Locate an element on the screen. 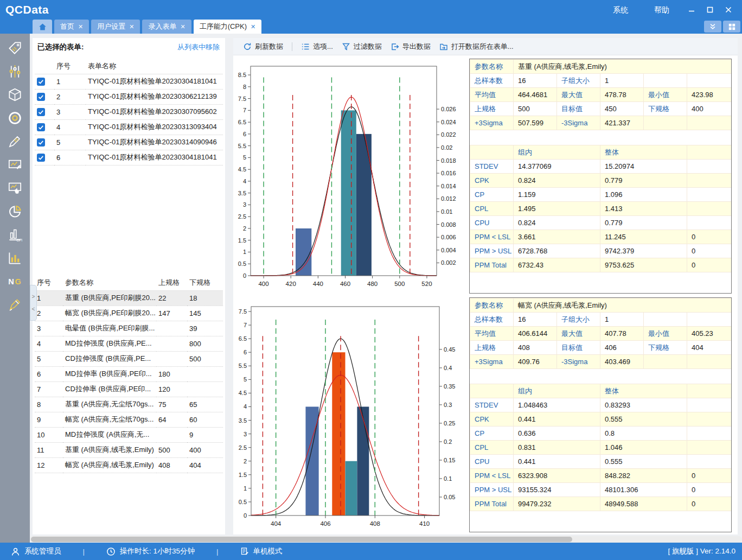 The width and height of the screenshot is (742, 560). splitter-expand-icon: > is located at coordinates (34, 296).